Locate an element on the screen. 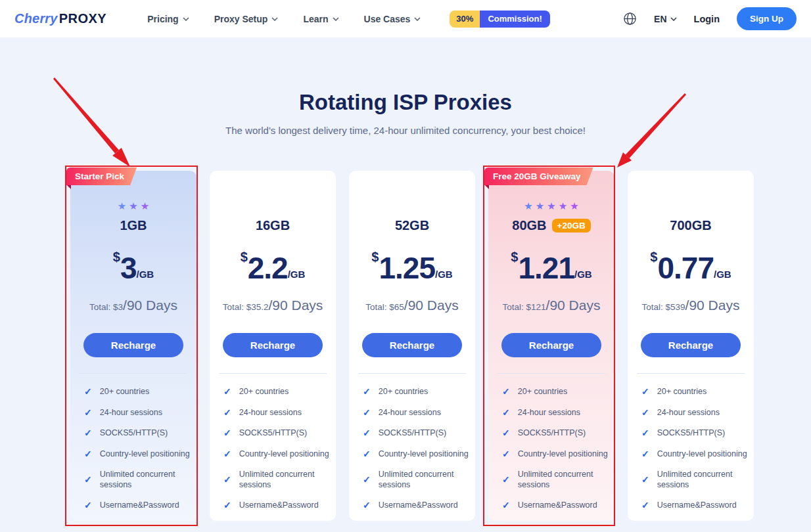  price-value: 2.2 is located at coordinates (268, 269).